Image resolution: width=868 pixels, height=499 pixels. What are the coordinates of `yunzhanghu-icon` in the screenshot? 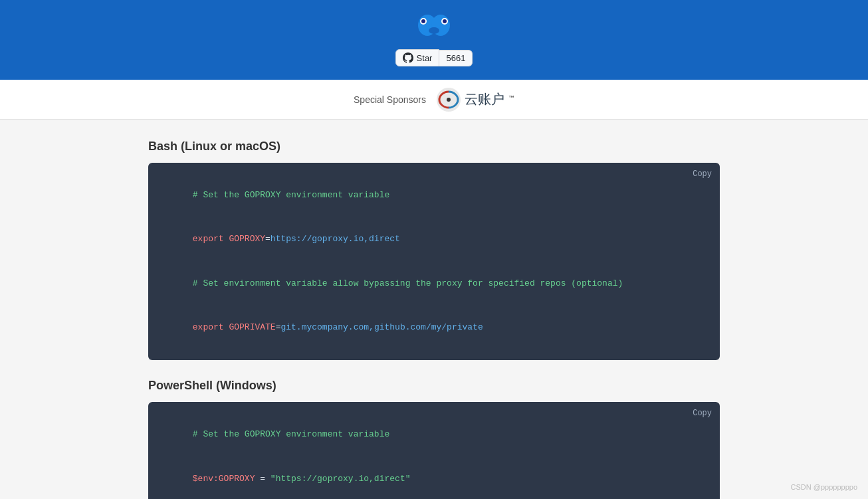 It's located at (449, 100).